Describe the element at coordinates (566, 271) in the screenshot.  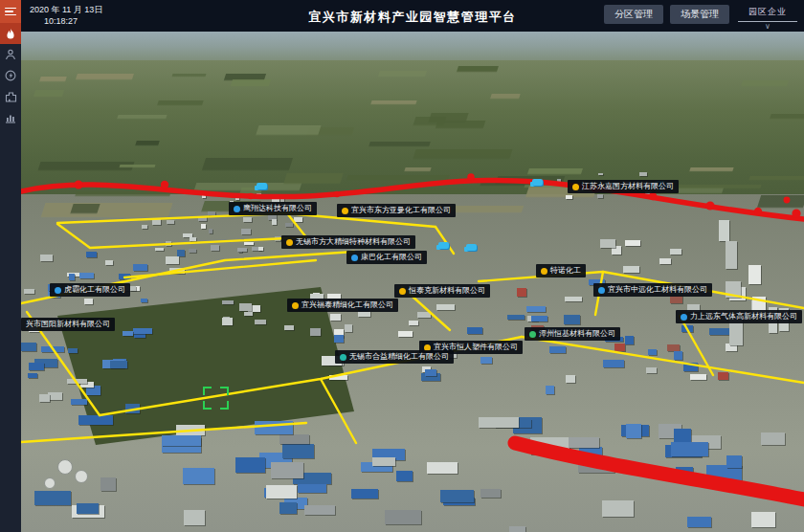
I see `company-label-text: 特诺化工` at that location.